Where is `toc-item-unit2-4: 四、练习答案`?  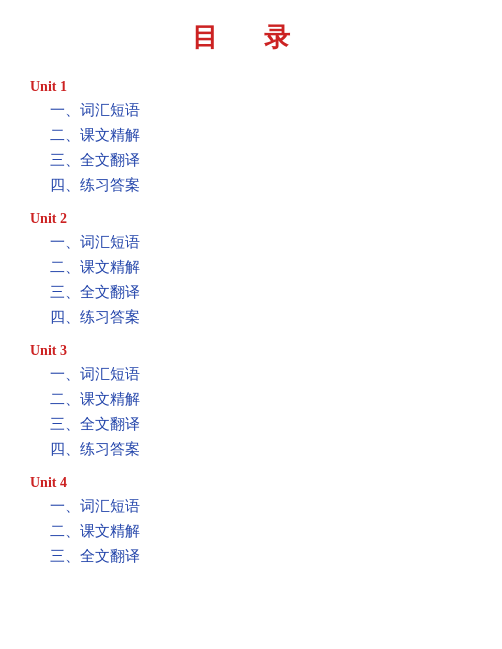
toc-item-unit2-4: 四、练习答案 is located at coordinates (261, 318).